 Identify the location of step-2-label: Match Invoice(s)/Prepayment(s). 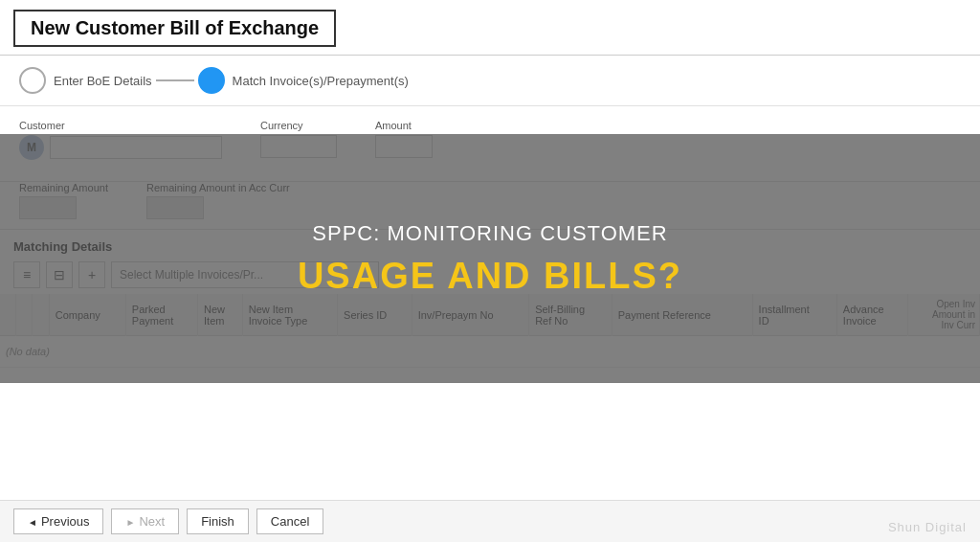
(321, 80).